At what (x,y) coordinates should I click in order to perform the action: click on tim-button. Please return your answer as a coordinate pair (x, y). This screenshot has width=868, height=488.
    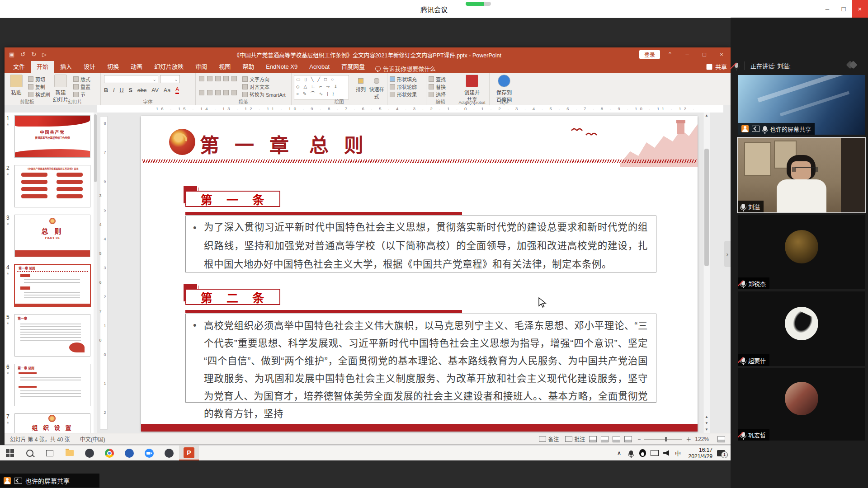
    Looking at the image, I should click on (129, 453).